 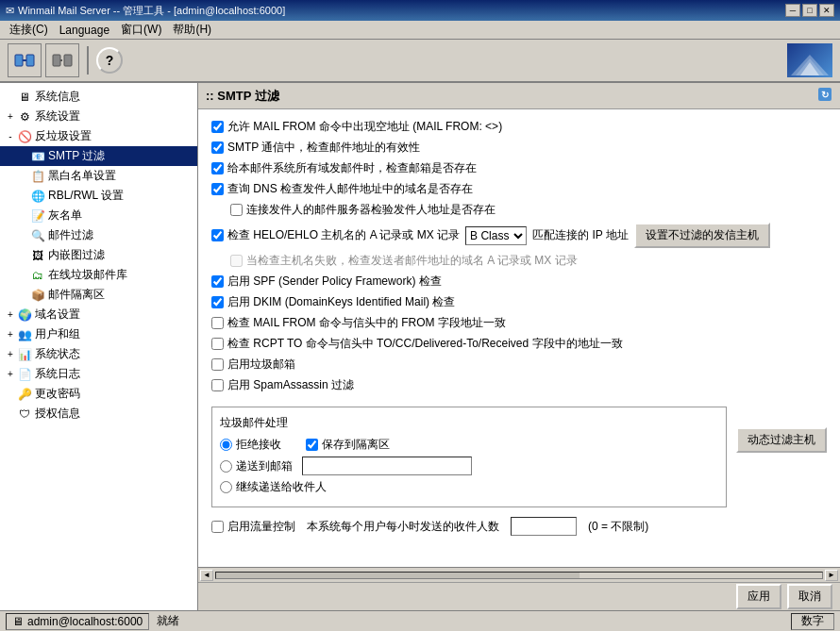 I want to click on checkbox-allow-empty, so click(x=217, y=126).